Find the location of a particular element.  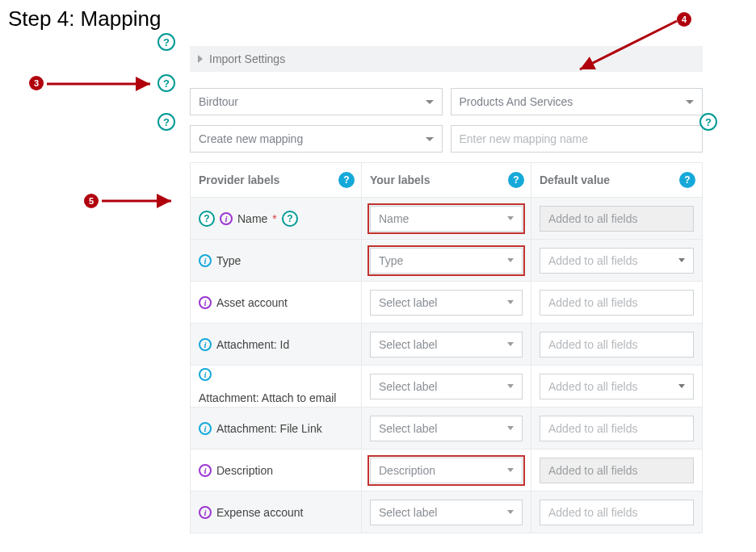

table-row: iAttachment: IdSelect labelAdded to all … is located at coordinates (446, 344).